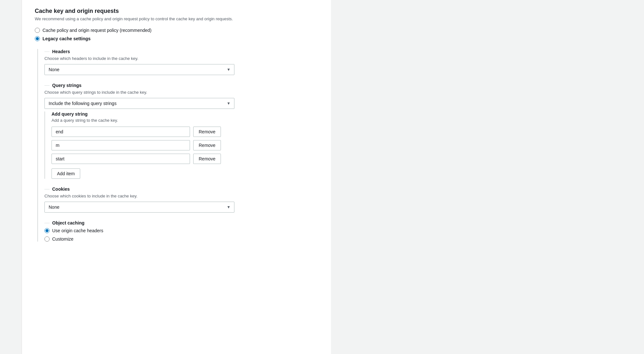 The width and height of the screenshot is (644, 354). What do you see at coordinates (176, 30) in the screenshot?
I see `radio-recommended-option: Cache policy and origin request policy (…` at bounding box center [176, 30].